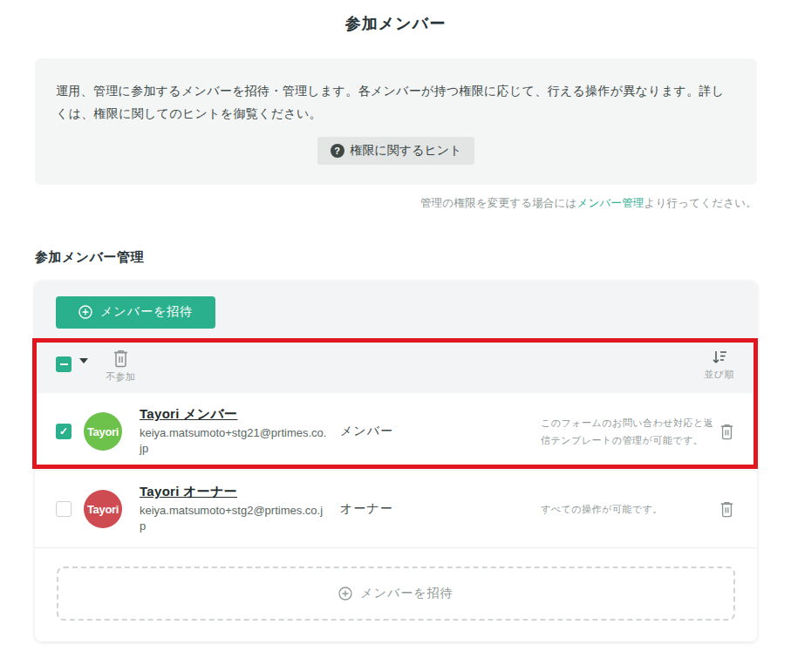  Describe the element at coordinates (120, 377) in the screenshot. I see `bulk-remove-label: 不参加` at that location.